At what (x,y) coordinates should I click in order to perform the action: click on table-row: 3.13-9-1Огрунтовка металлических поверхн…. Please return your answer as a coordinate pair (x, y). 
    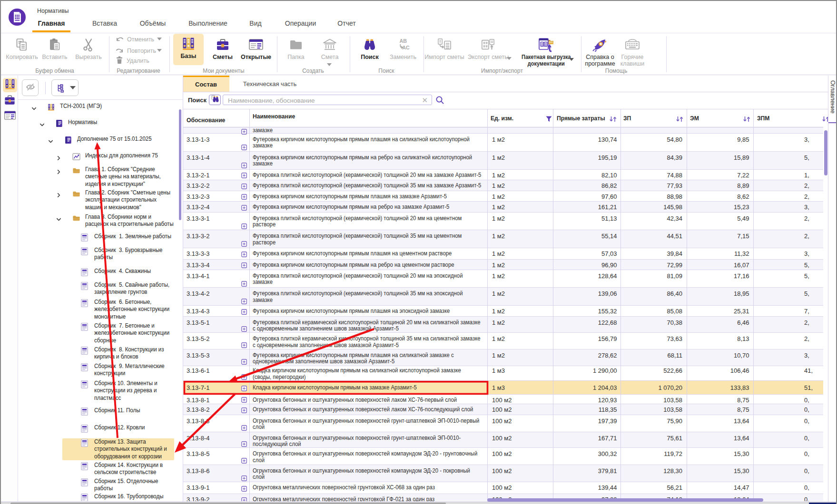
    Looking at the image, I should click on (503, 488).